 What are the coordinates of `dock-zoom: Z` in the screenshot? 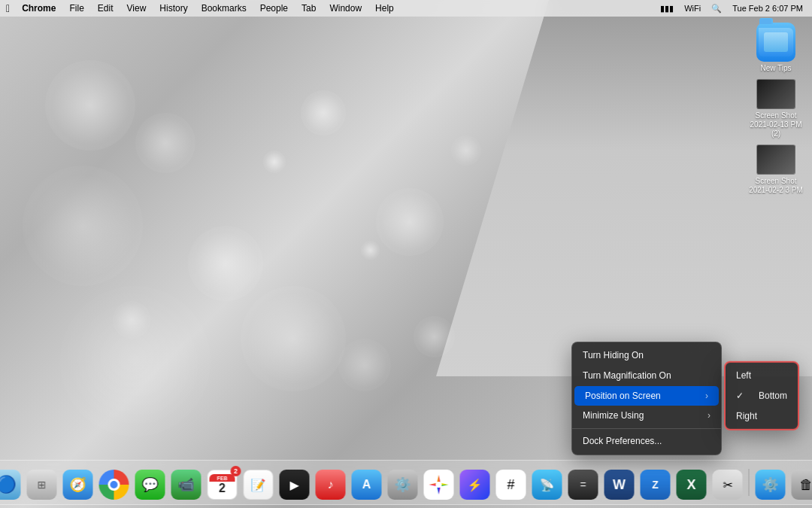 It's located at (656, 485).